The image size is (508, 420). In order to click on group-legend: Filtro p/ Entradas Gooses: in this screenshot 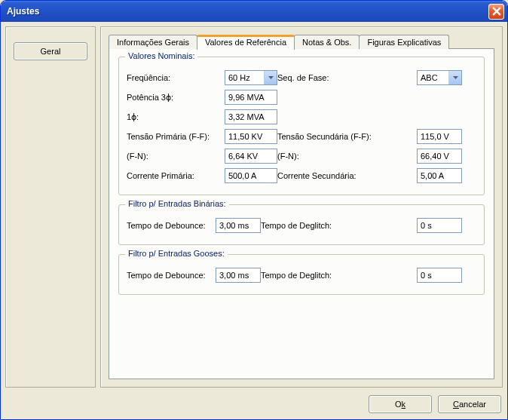, I will do `click(176, 253)`.